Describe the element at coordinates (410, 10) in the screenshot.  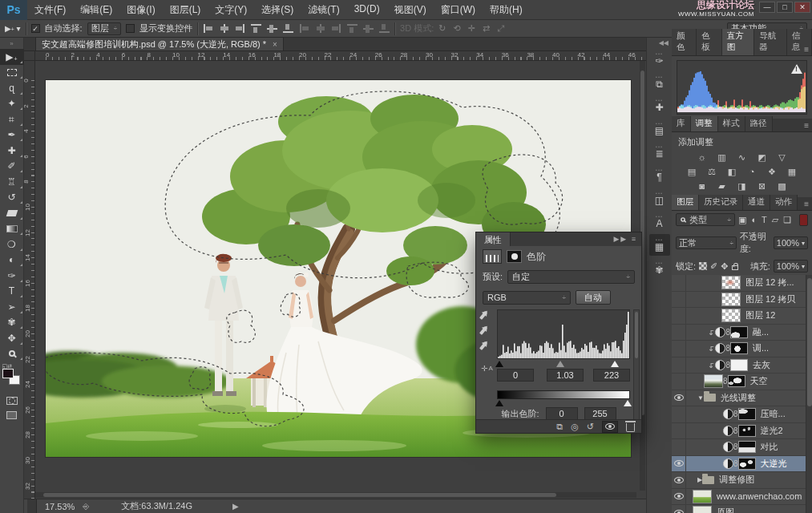
I see `menu-item-8: 视图(V)` at that location.